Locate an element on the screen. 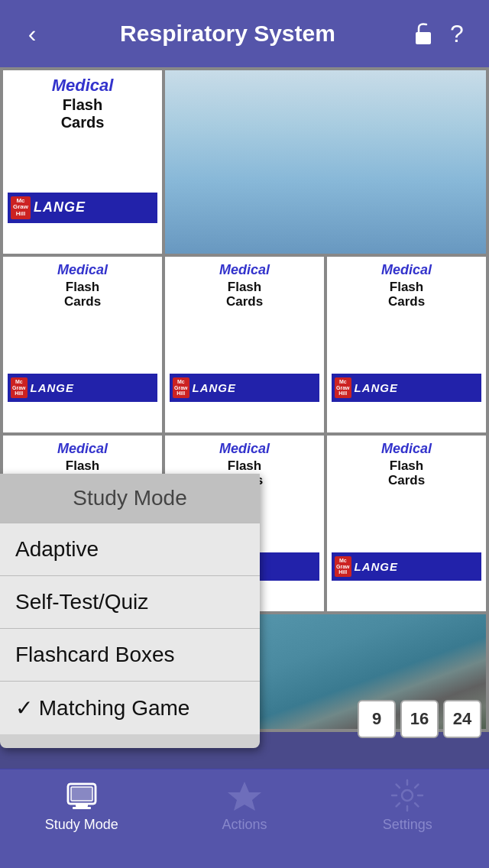 Image resolution: width=489 pixels, height=868 pixels. tab-settings-label: Settings is located at coordinates (408, 825).